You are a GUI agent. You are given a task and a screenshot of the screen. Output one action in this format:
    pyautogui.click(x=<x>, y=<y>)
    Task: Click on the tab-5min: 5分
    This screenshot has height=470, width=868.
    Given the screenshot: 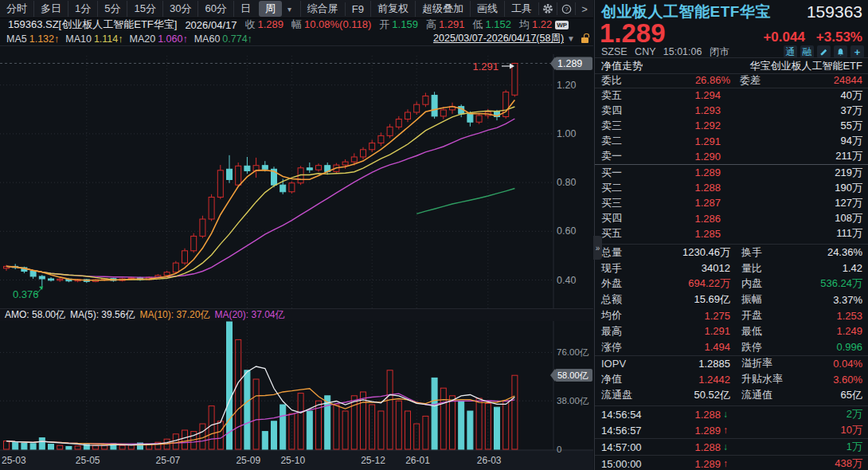 What is the action you would take?
    pyautogui.click(x=111, y=9)
    